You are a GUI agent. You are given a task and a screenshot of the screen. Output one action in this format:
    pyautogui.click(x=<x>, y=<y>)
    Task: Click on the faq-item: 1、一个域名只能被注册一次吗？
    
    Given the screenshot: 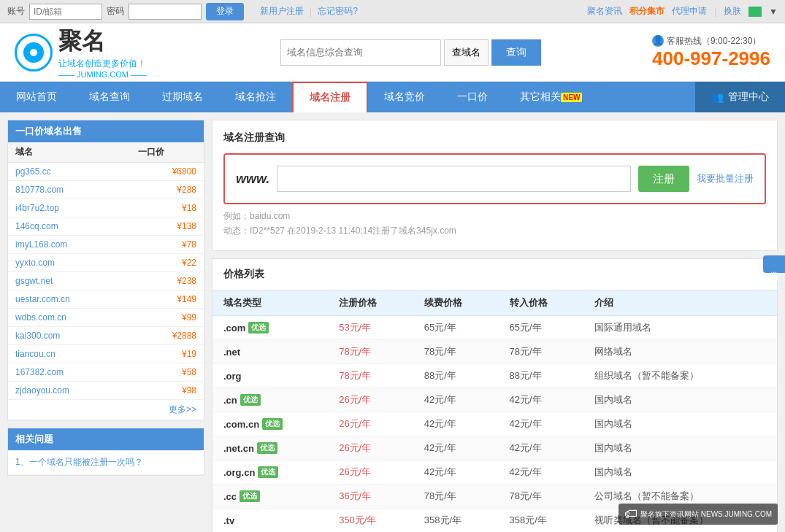 What is the action you would take?
    pyautogui.click(x=106, y=463)
    